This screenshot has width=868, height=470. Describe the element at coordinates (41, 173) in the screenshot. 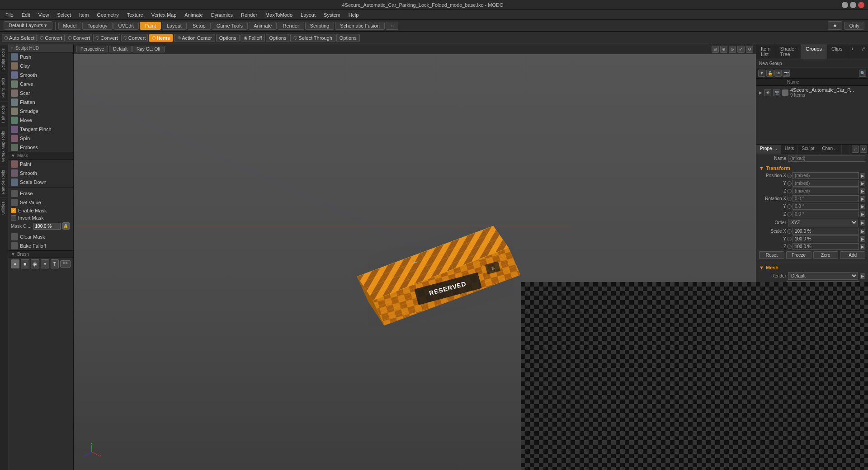

I see `mask-tool-smooth: Smooth` at that location.